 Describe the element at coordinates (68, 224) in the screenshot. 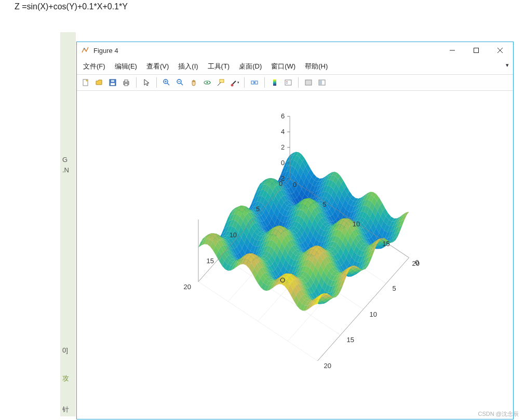

I see `background-stripe` at that location.